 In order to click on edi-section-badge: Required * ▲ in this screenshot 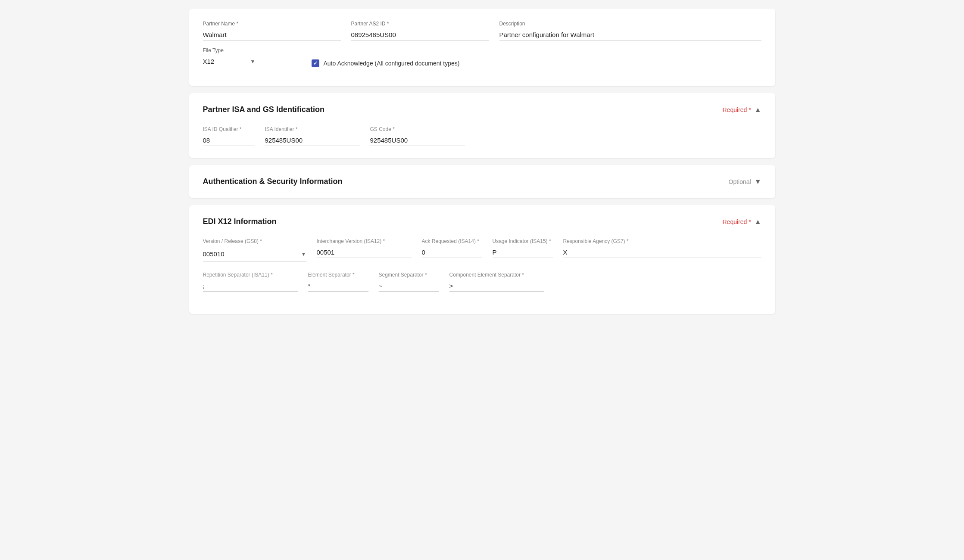, I will do `click(742, 222)`.